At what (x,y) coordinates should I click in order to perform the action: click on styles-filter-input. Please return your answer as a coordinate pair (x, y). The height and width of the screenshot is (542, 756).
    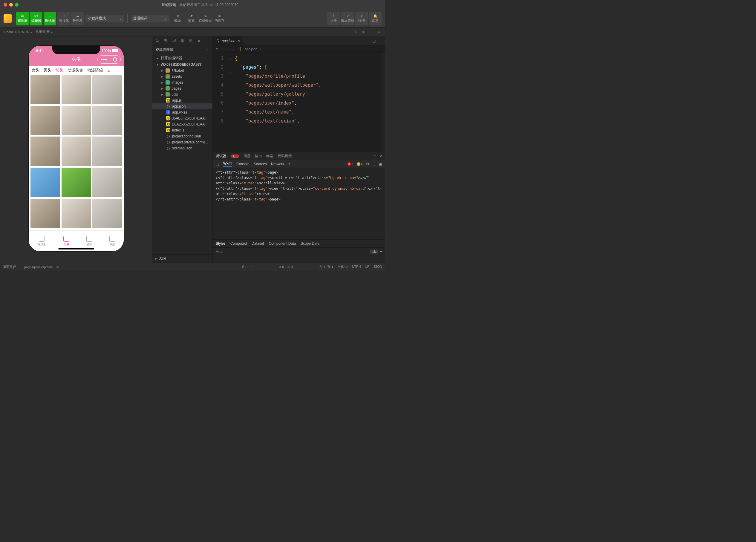
    Looking at the image, I should click on (293, 251).